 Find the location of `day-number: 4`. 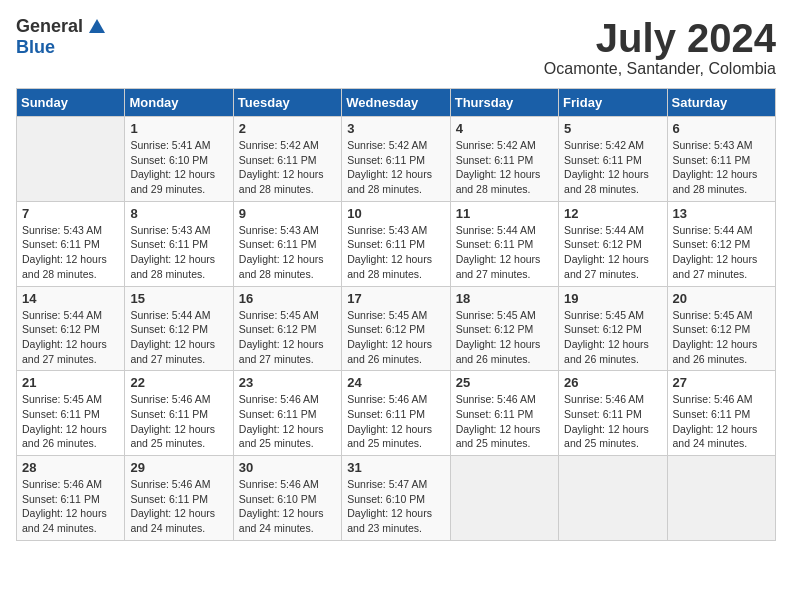

day-number: 4 is located at coordinates (504, 128).